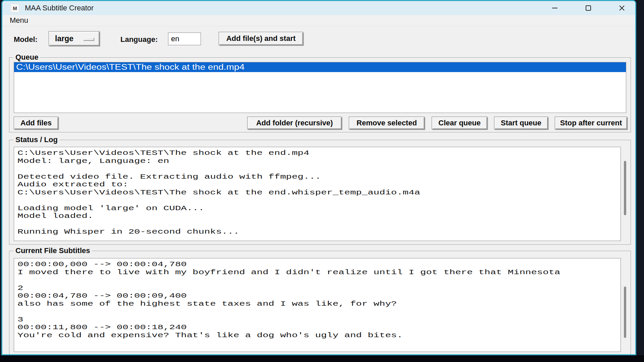 Image resolution: width=644 pixels, height=362 pixels. Describe the element at coordinates (319, 21) in the screenshot. I see `menu-bar: Menu` at that location.